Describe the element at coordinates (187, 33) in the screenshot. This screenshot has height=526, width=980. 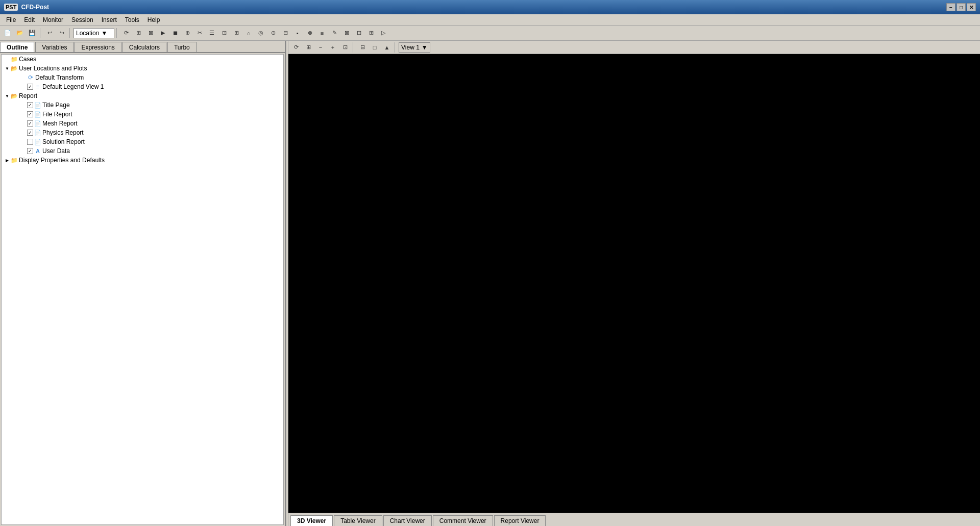
I see `toolbar-btn-f: ⊕` at that location.